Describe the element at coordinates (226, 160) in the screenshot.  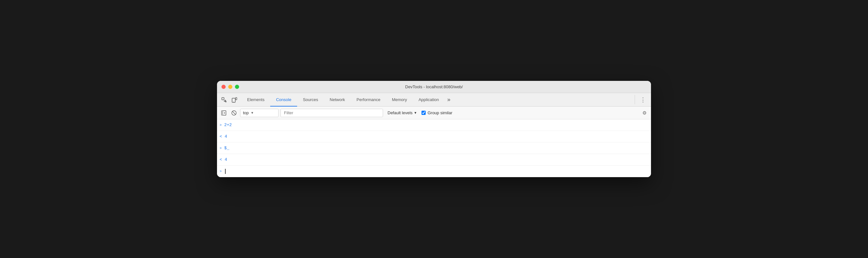
I see `console-output-2: 4` at that location.